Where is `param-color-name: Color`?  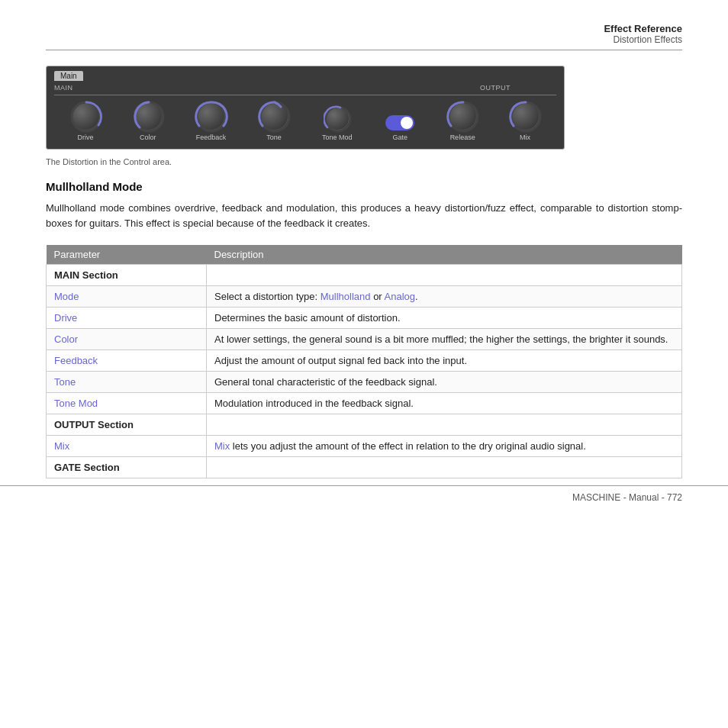 param-color-name: Color is located at coordinates (127, 340).